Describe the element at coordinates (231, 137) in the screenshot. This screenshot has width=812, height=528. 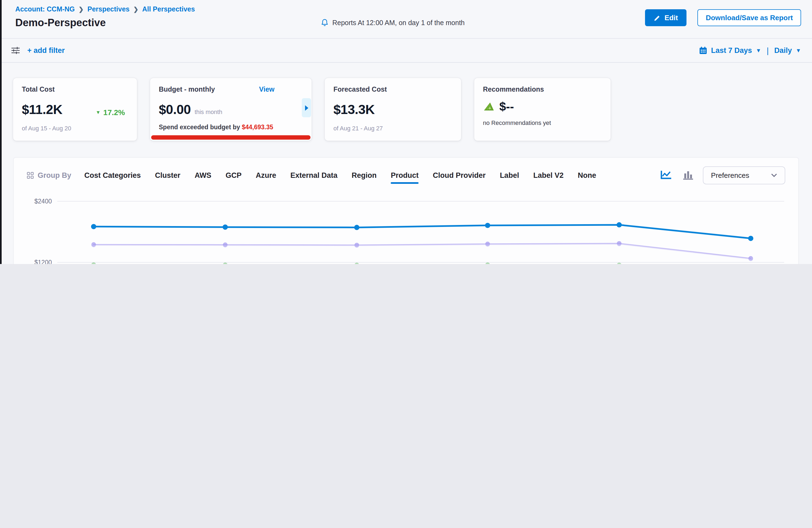
I see `budget-progress-bar` at that location.